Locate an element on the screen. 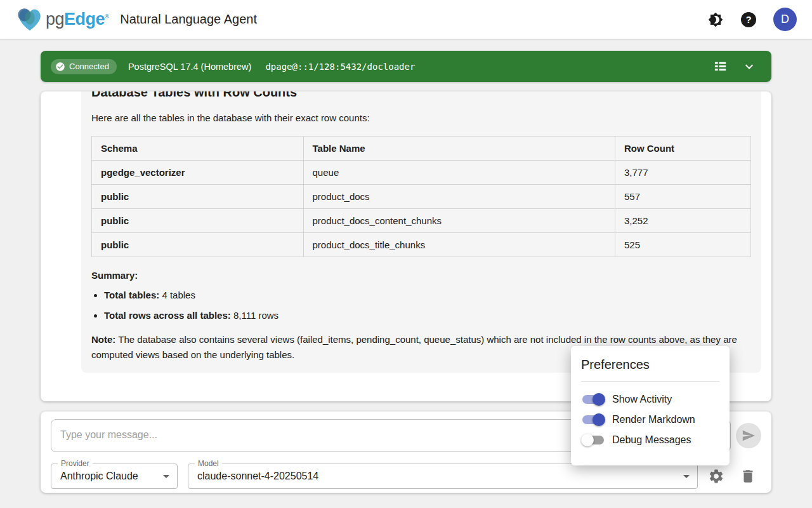 The width and height of the screenshot is (812, 508). summary-list: Total tables: 4 tables Total rows across… is located at coordinates (428, 305).